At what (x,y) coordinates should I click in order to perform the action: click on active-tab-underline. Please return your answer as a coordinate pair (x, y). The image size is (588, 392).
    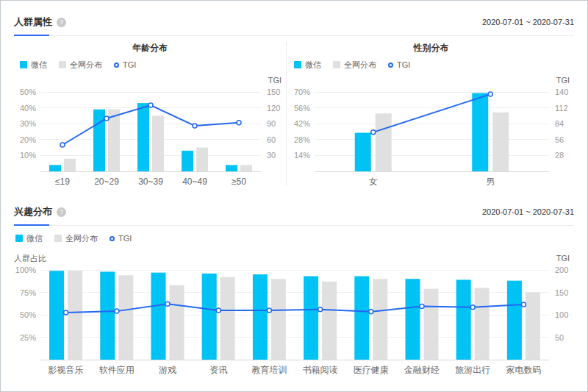
    Looking at the image, I should click on (32, 35).